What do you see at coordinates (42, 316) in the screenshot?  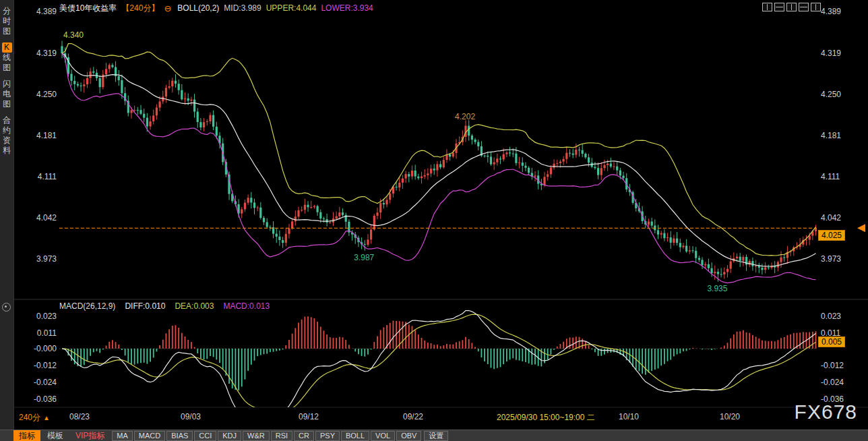 I see `macd-axis-label-left: 0.023` at bounding box center [42, 316].